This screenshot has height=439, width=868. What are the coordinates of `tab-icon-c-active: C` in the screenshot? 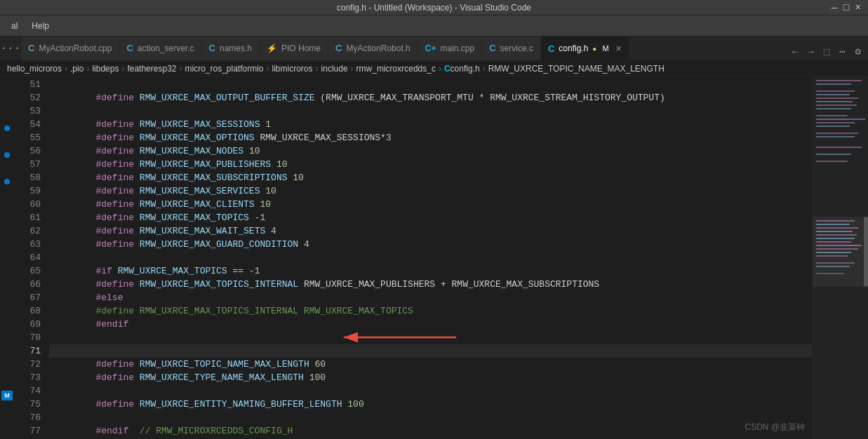 It's located at (552, 49).